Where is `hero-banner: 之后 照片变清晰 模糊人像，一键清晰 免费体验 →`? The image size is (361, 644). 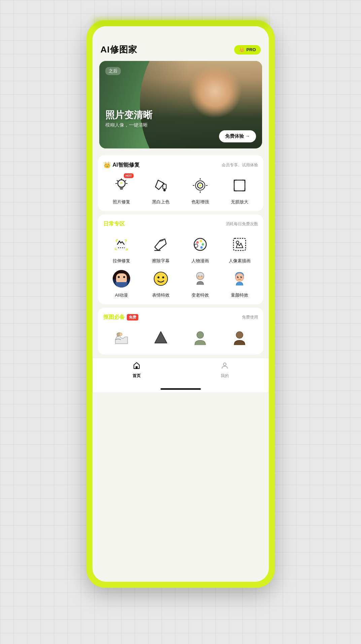
hero-banner: 之后 照片变清晰 模糊人像，一键清晰 免费体验 → is located at coordinates (181, 105).